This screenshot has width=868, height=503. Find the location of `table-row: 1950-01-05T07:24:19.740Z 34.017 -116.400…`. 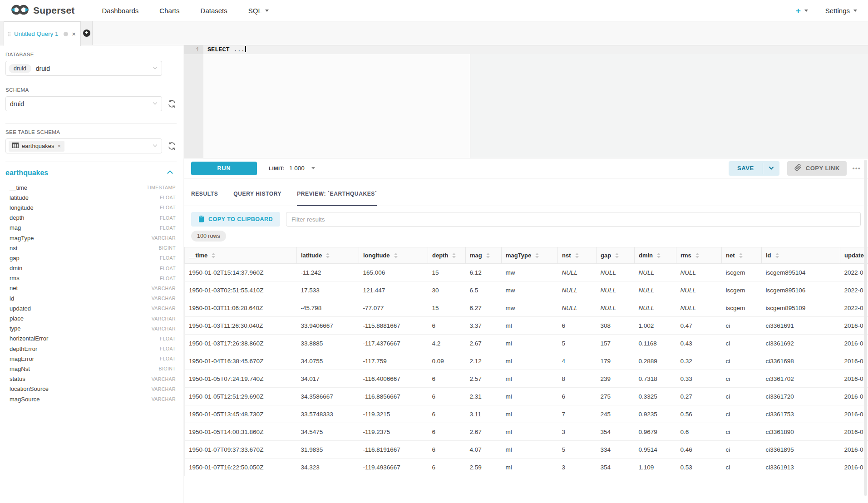

table-row: 1950-01-05T07:24:19.740Z 34.017 -116.400… is located at coordinates (527, 379).